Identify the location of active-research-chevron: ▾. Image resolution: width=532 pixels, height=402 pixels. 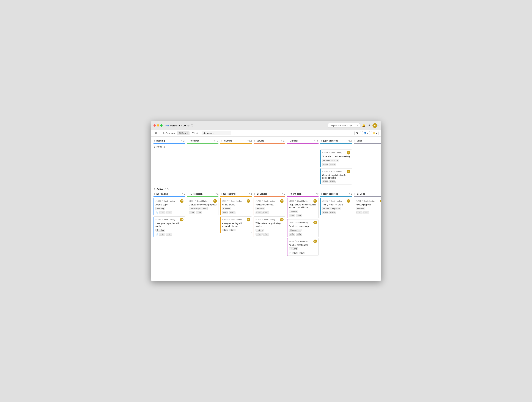
(216, 194).